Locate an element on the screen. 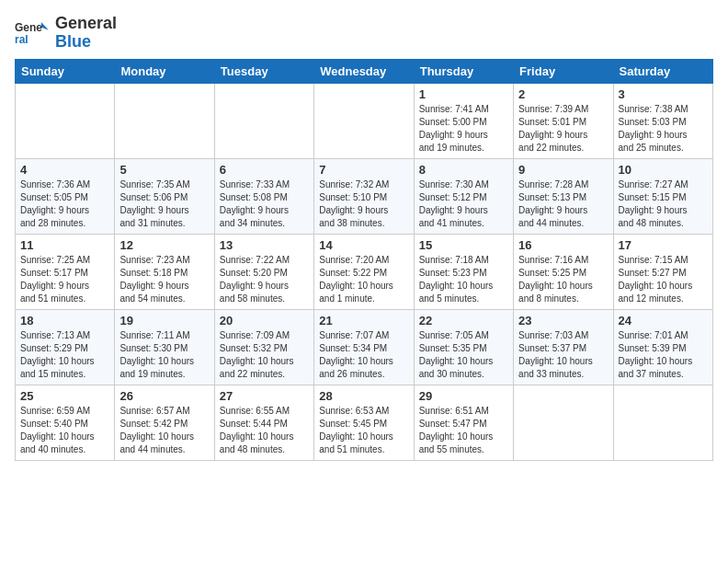 The width and height of the screenshot is (728, 563). calendar-cell: 14Sunrise: 7:20 AM Sunset: 5:22 PM Dayli… is located at coordinates (364, 272).